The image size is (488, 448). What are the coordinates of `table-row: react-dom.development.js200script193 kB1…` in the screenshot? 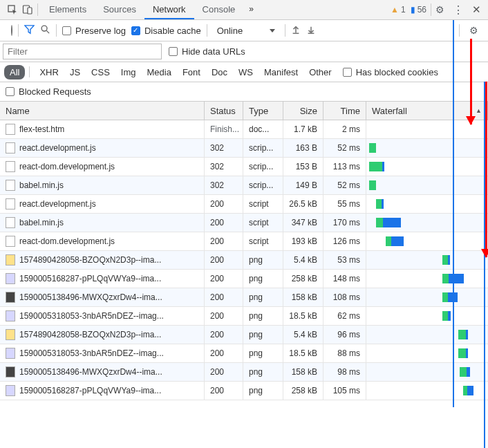 It's located at (244, 242).